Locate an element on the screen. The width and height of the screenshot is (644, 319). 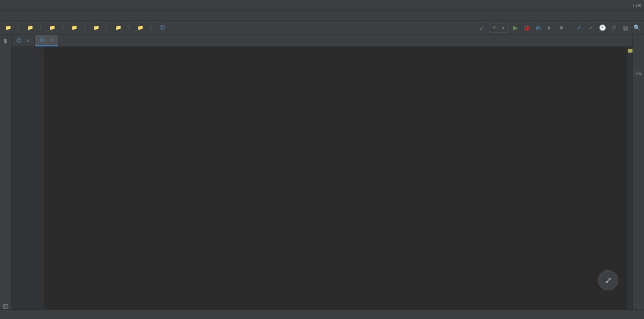
run-icon: ▶ is located at coordinates (515, 28).